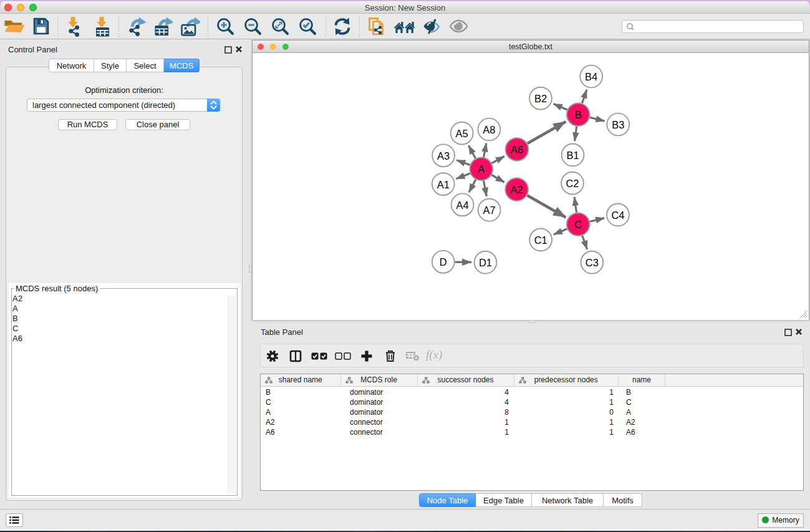 Image resolution: width=810 pixels, height=532 pixels. What do you see at coordinates (541, 240) in the screenshot?
I see `svg-text: C1` at bounding box center [541, 240].